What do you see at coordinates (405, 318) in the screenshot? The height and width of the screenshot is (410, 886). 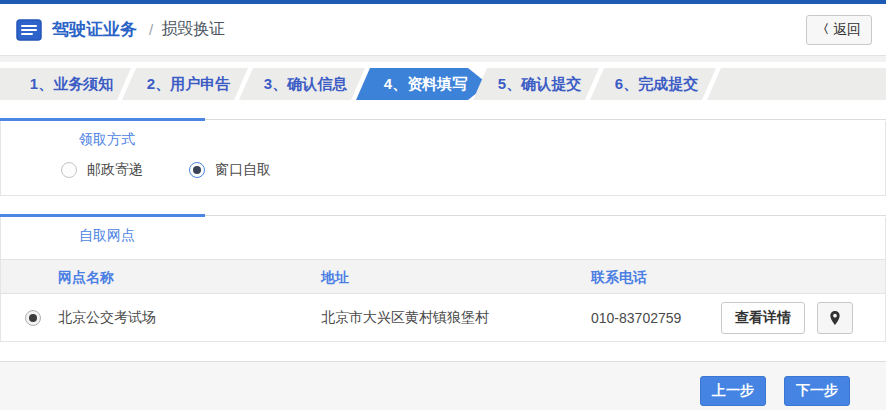 I see `outlet-address: 北京市大兴区黄村镇狼堡村` at bounding box center [405, 318].